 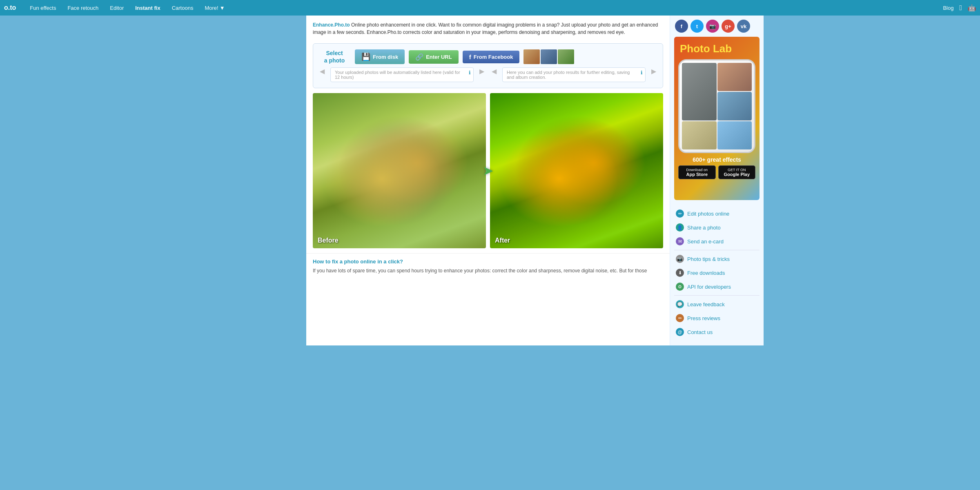 I want to click on enter-url-button: 🔗 Enter URL, so click(x=434, y=57).